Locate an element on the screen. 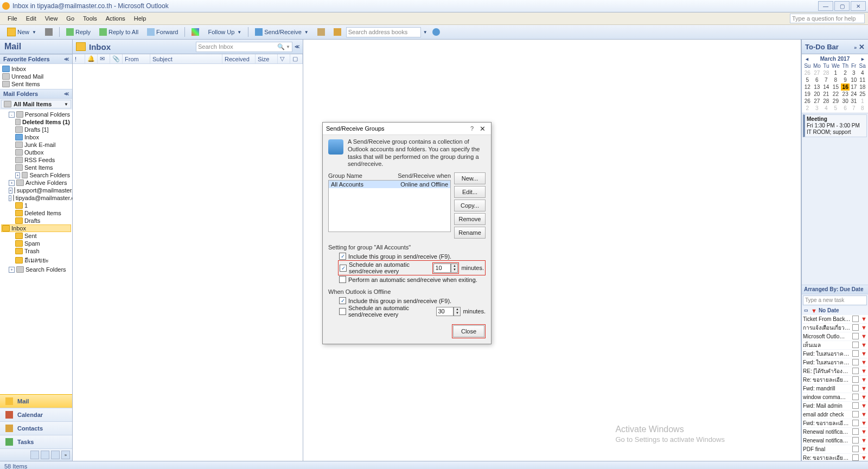  calendar-day: 3 is located at coordinates (817, 108).